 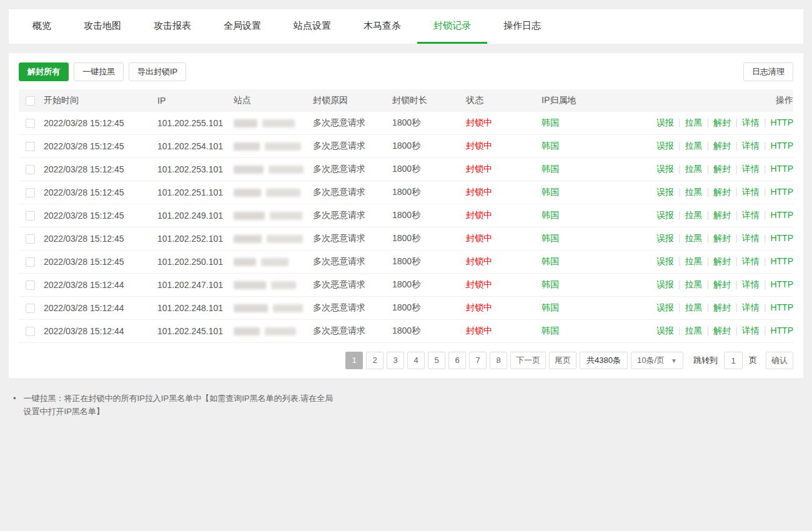 What do you see at coordinates (528, 360) in the screenshot?
I see `next-page-button: 下一页` at bounding box center [528, 360].